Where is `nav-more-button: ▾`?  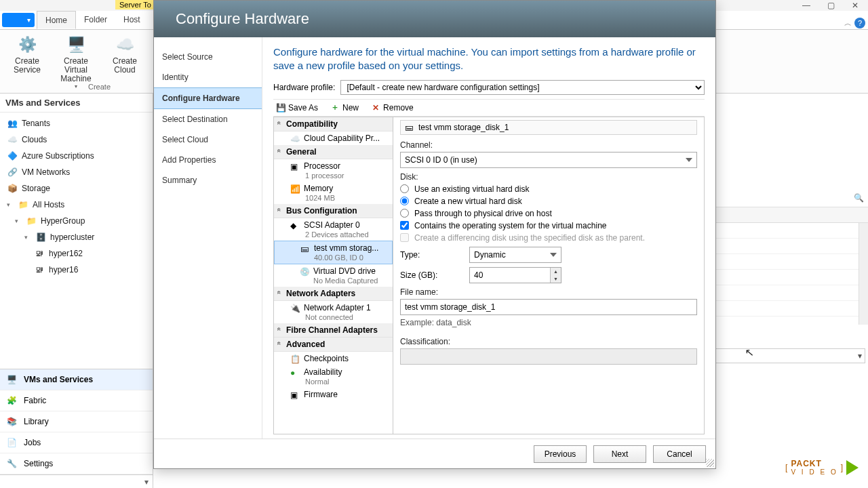 nav-more-button: ▾ is located at coordinates (76, 481).